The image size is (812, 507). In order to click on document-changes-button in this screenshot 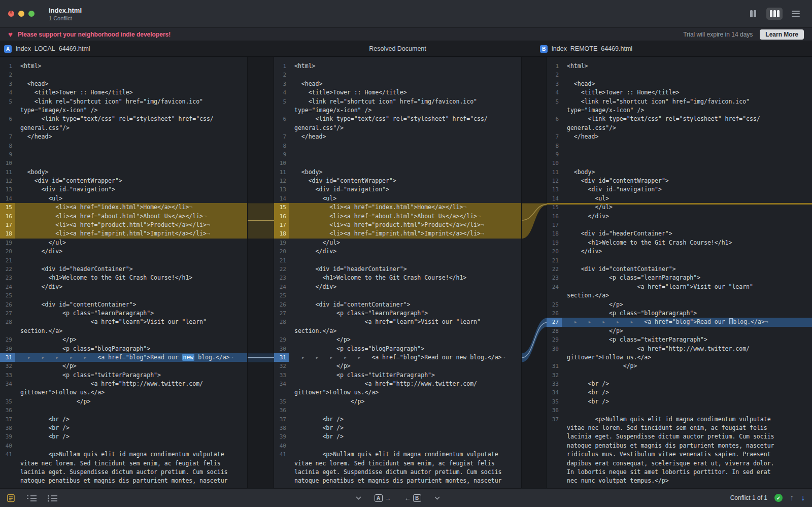, I will do `click(12, 498)`.